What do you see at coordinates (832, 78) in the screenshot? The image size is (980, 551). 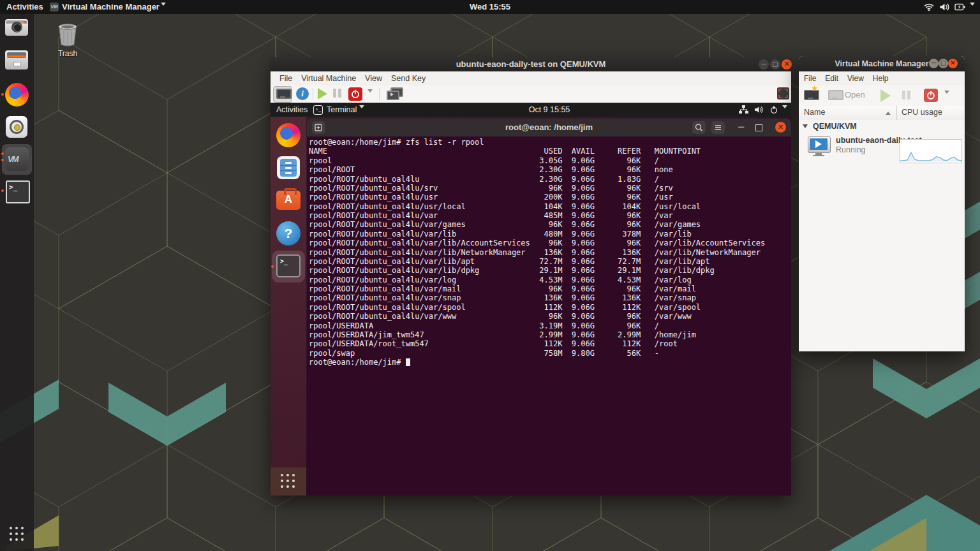 I see `vmm-menu-edit: Edit` at bounding box center [832, 78].